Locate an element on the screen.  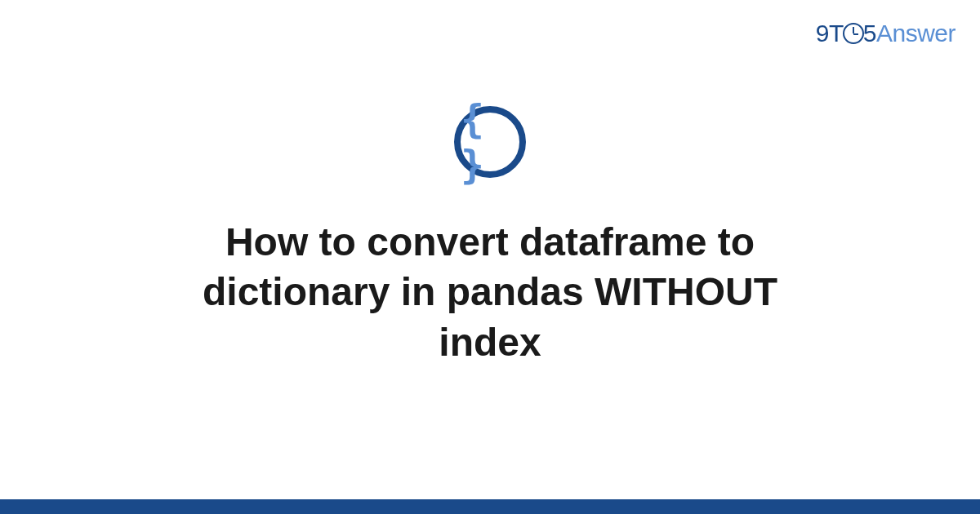
bottom-accent-bar is located at coordinates (490, 507).